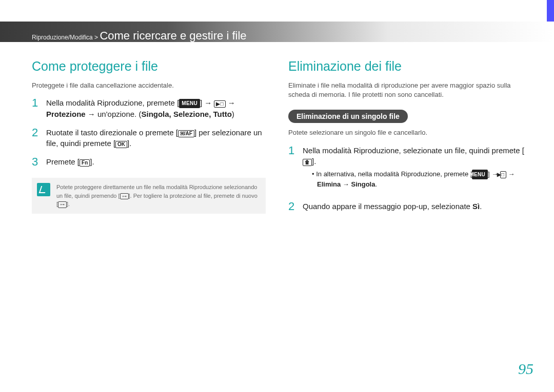 This screenshot has width=554, height=392. What do you see at coordinates (526, 369) in the screenshot?
I see `page-number: 95` at bounding box center [526, 369].